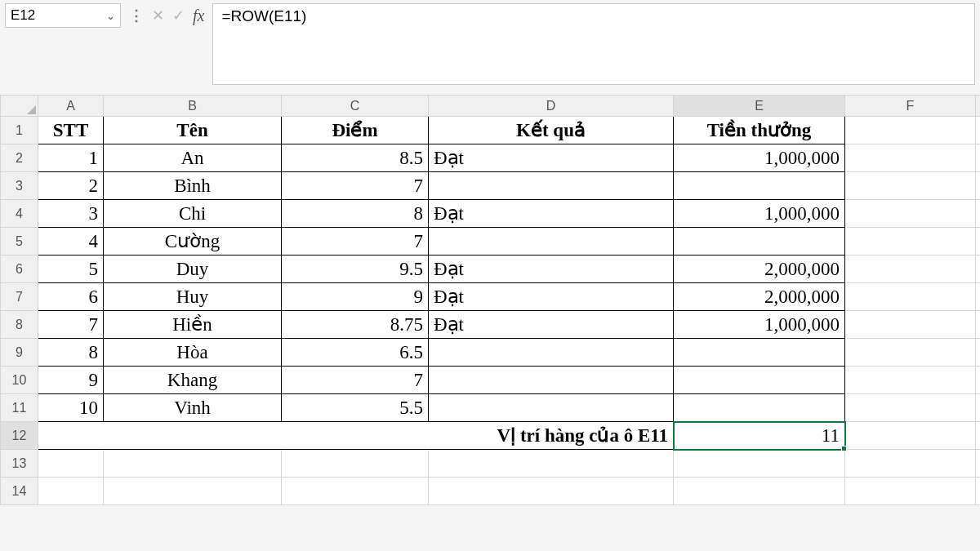  I want to click on cell-G7, so click(978, 297).